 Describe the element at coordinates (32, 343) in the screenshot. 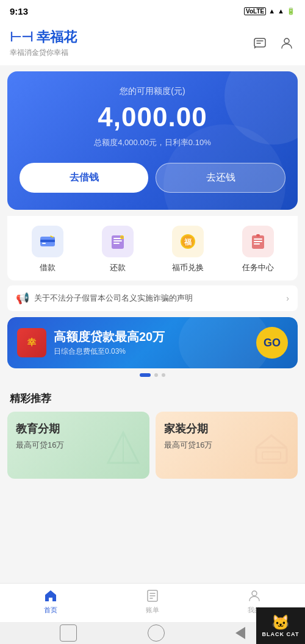

I see `banner-icon` at that location.